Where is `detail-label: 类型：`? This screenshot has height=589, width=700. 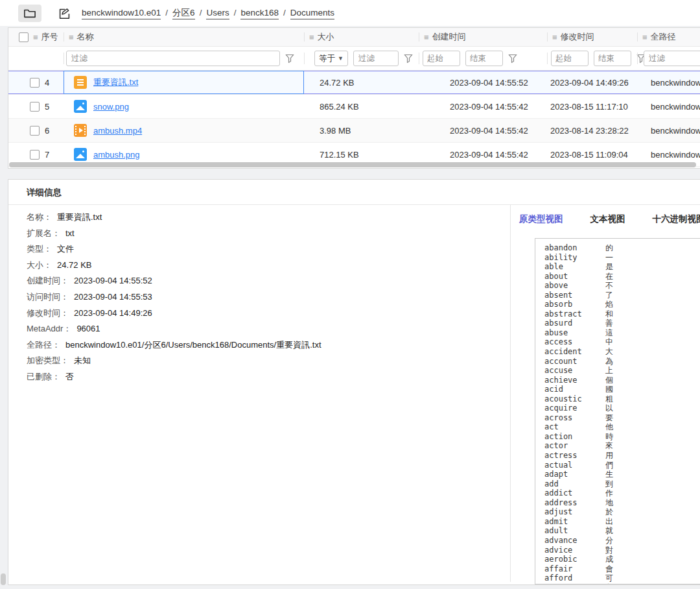 detail-label: 类型： is located at coordinates (39, 249).